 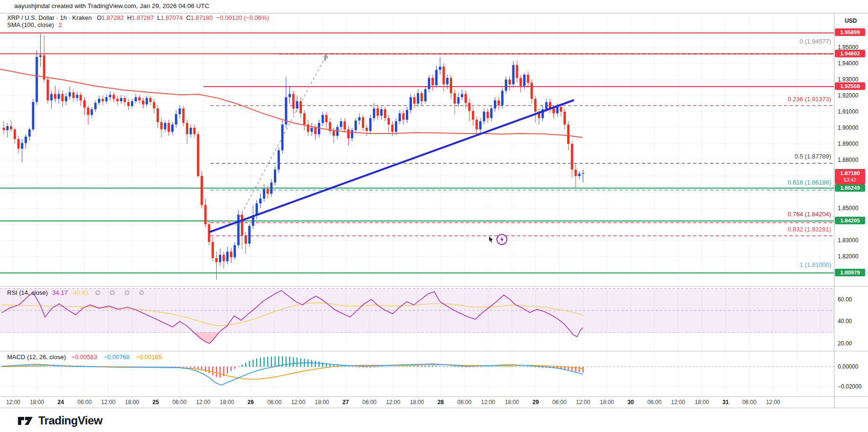 I want to click on trend-arrow-head, so click(x=325, y=58).